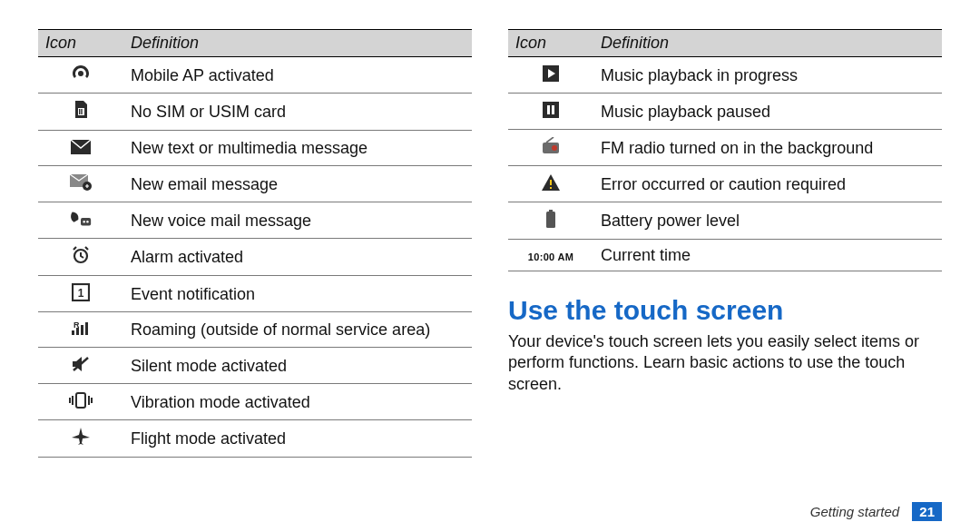  What do you see at coordinates (298, 113) in the screenshot?
I see `table-cell-definition: No SIM or USIM card` at bounding box center [298, 113].